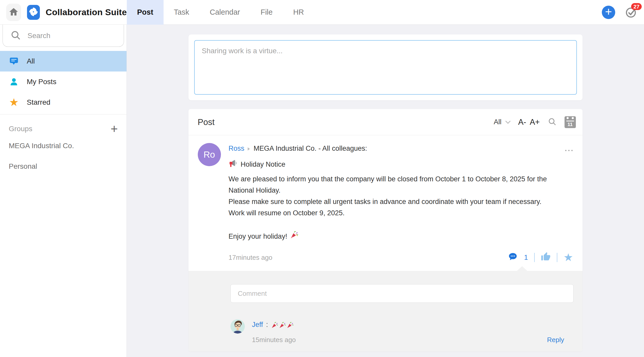 This screenshot has width=644, height=357. Describe the element at coordinates (401, 185) in the screenshot. I see `post-body-line: We are pleased to inform you that the co…` at that location.